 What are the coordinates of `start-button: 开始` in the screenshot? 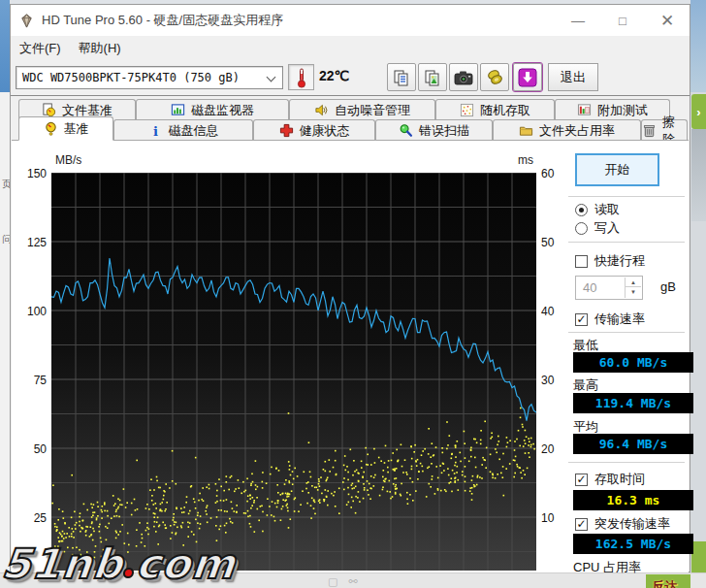 It's located at (617, 170).